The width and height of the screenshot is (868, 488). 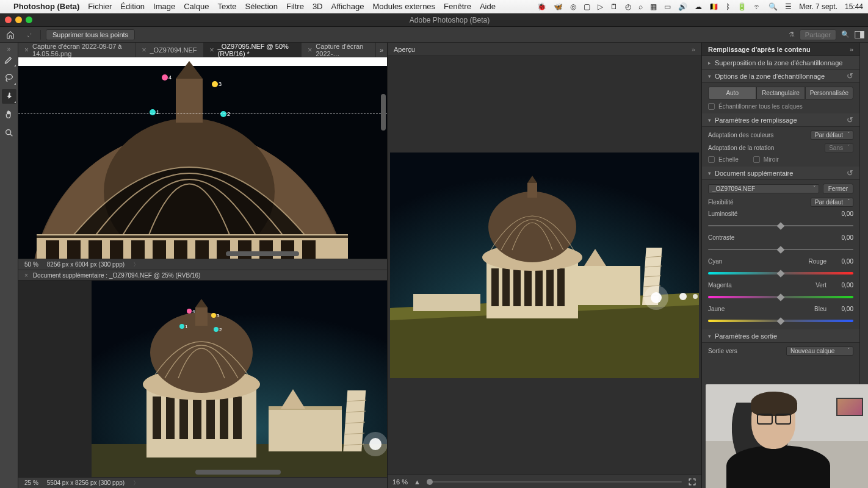 What do you see at coordinates (488, 6) in the screenshot?
I see `menu-aide: Aide` at bounding box center [488, 6].